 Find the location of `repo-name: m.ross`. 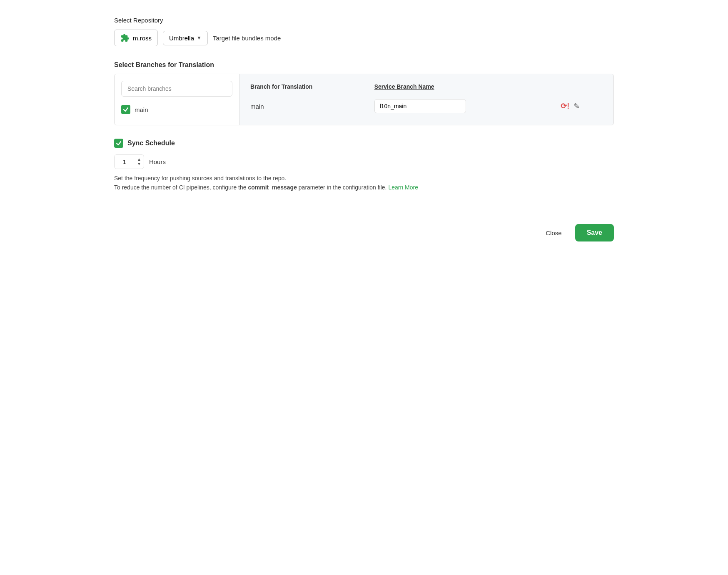

repo-name: m.ross is located at coordinates (142, 38).